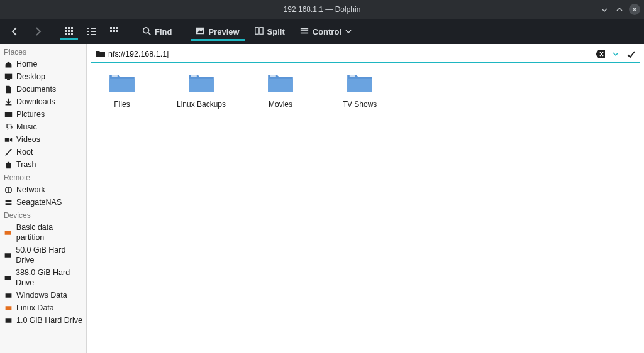 The width and height of the screenshot is (644, 353). Describe the element at coordinates (122, 90) in the screenshot. I see `folder-item: Files` at that location.